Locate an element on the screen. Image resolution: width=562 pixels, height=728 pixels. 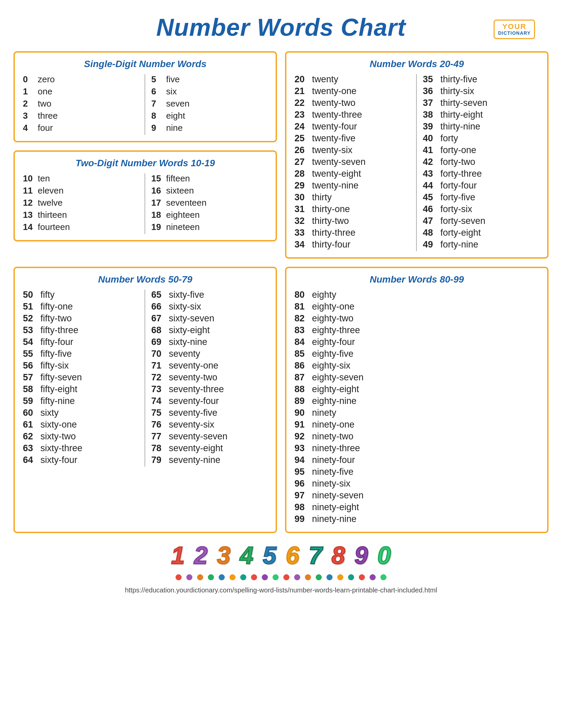
list-item: 35 thirty-five is located at coordinates (481, 80).